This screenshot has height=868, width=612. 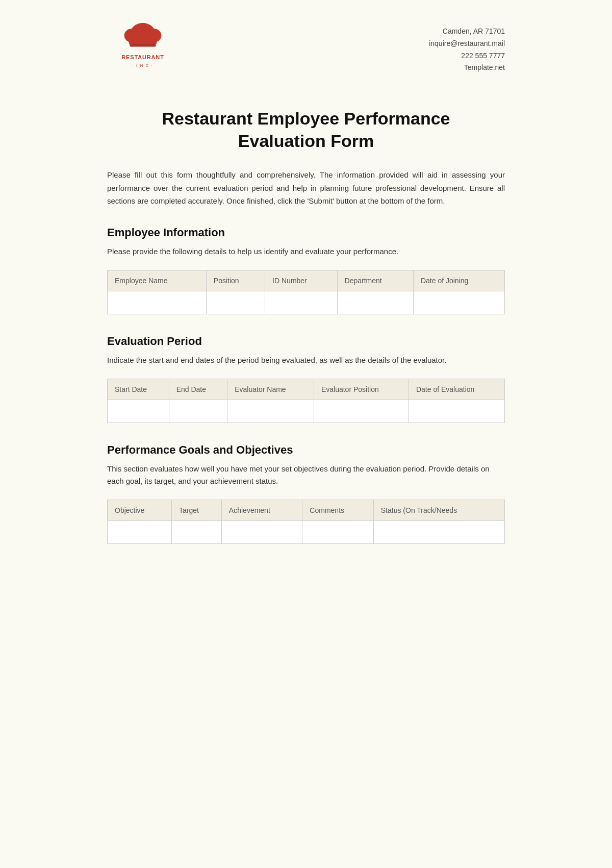 What do you see at coordinates (306, 401) in the screenshot?
I see `evaluation-period-table: Start Date End Date Evaluator Name Evalu…` at bounding box center [306, 401].